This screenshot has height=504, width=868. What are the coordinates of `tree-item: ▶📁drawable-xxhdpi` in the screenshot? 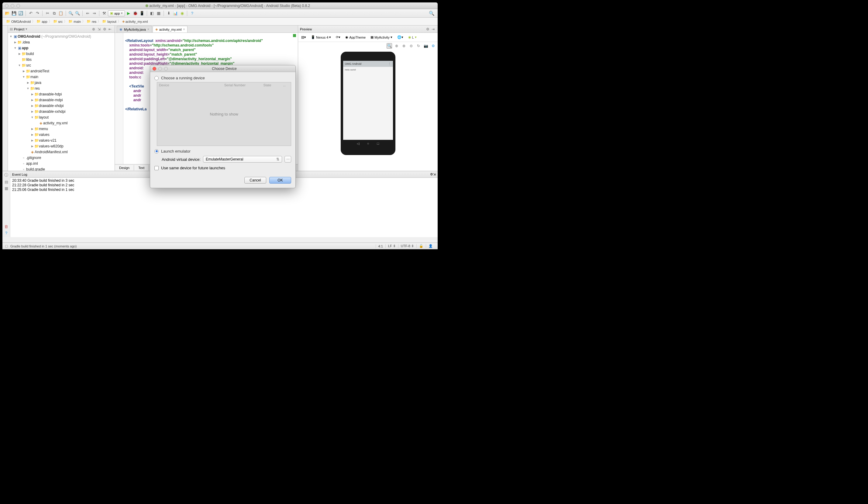 It's located at (61, 112).